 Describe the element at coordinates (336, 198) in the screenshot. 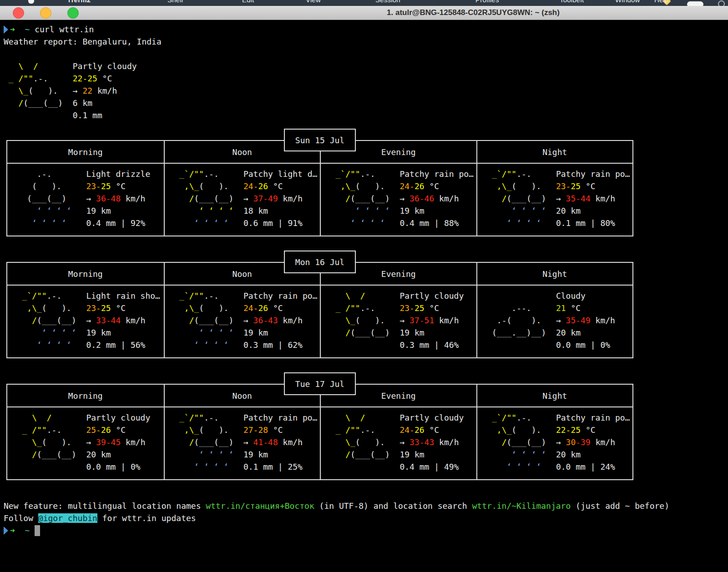

I see `text-segment: /` at that location.